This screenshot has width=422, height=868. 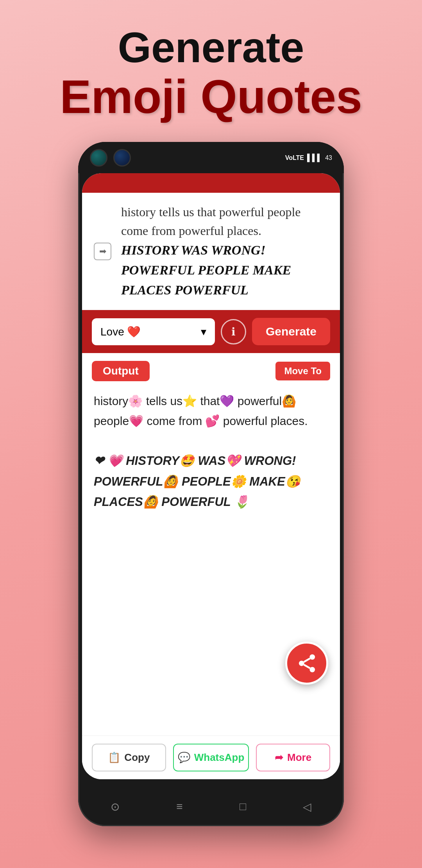 What do you see at coordinates (211, 807) in the screenshot?
I see `phone-bottom-nav: ⊙ ≡ □ ◁` at bounding box center [211, 807].